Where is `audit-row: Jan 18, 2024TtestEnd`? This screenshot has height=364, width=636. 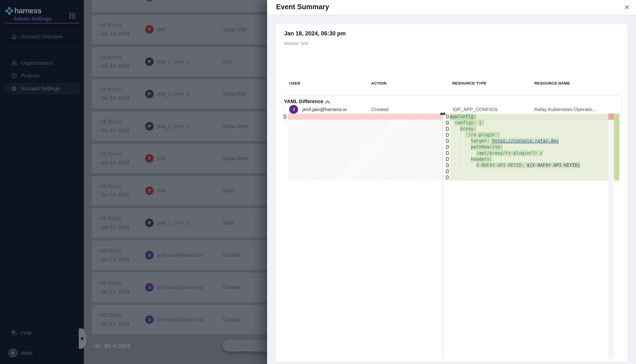
audit-row: Jan 18, 2024TtestEnd is located at coordinates (194, 6).